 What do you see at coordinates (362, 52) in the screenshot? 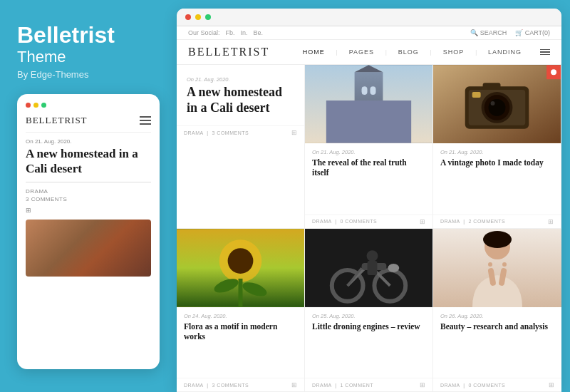
I see `nav-pages: PAGES` at bounding box center [362, 52].